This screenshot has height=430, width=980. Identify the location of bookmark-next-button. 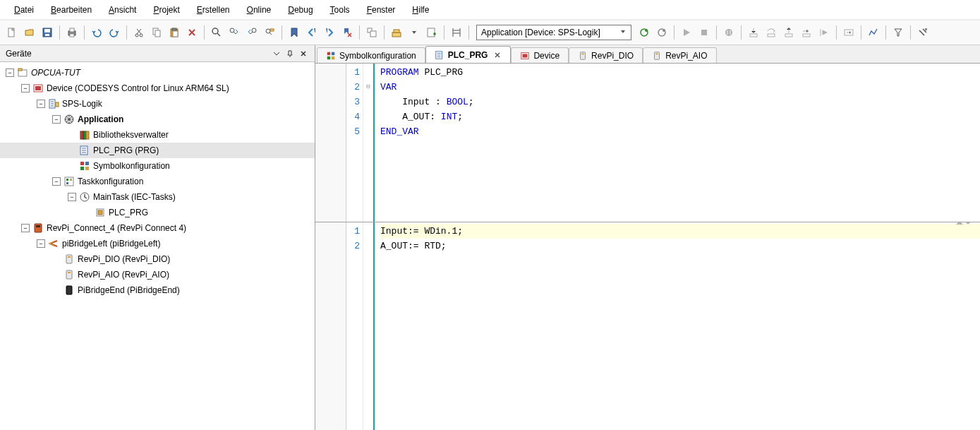
(329, 32).